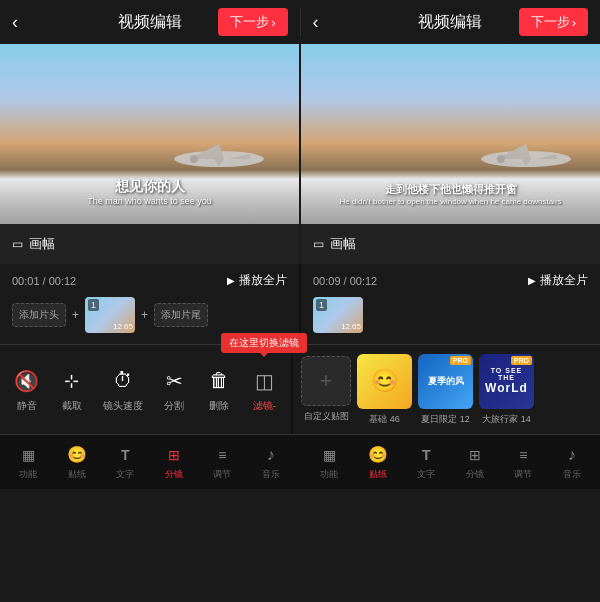  I want to click on nav-right-sticker: 😊 贴纸, so click(378, 462).